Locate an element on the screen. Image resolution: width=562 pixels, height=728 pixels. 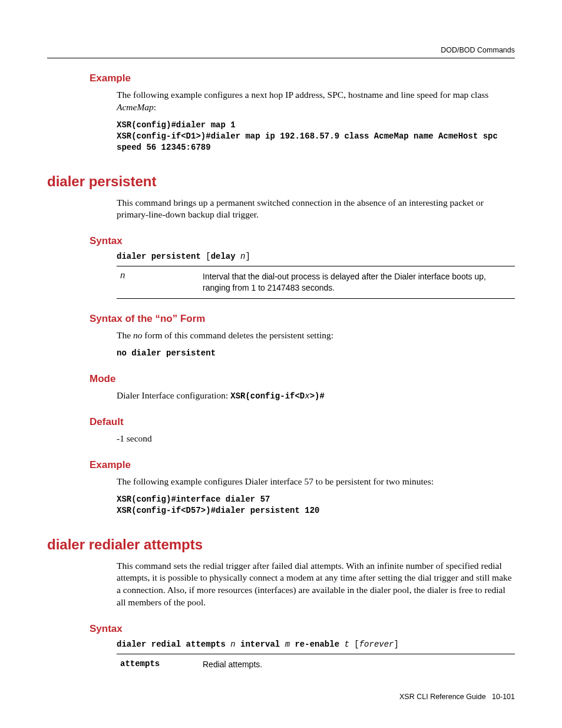
em-no: no is located at coordinates (138, 335).